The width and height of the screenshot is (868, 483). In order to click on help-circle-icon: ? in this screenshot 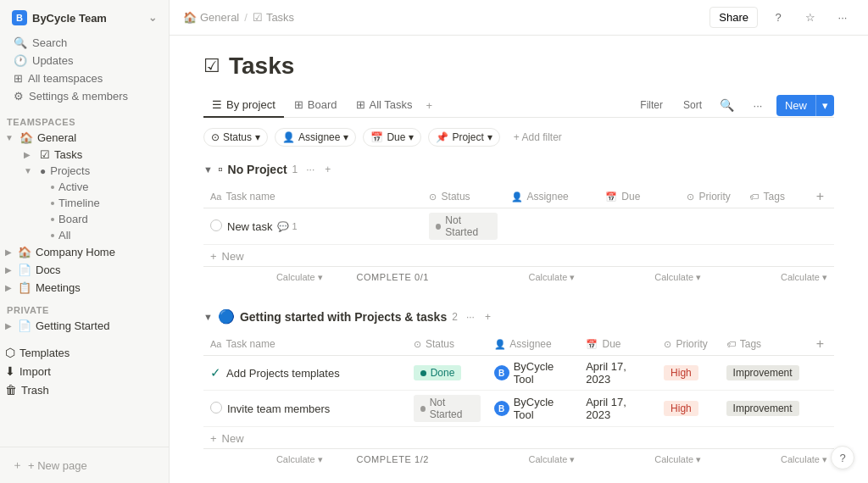, I will do `click(778, 18)`.